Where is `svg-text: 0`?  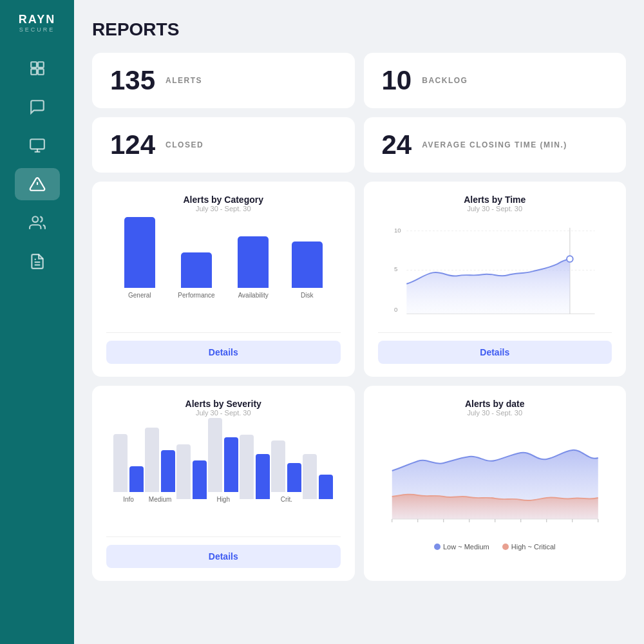 svg-text: 0 is located at coordinates (395, 309).